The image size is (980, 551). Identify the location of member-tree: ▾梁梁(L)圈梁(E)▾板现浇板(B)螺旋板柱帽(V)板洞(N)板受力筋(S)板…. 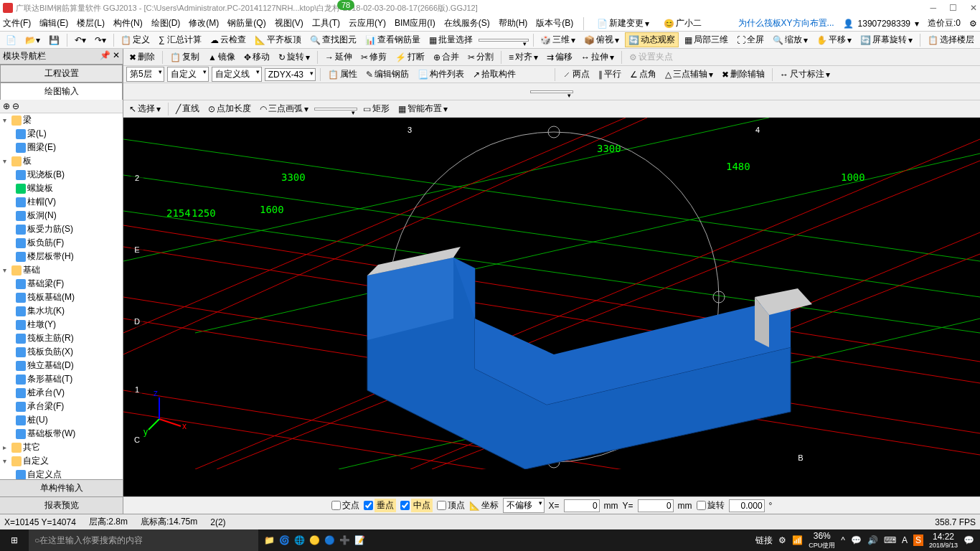
(62, 296).